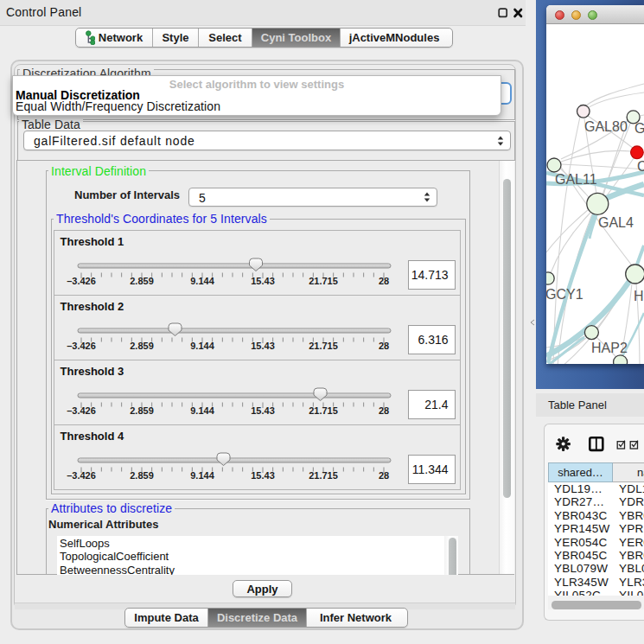  I want to click on svg-text: C, so click(641, 166).